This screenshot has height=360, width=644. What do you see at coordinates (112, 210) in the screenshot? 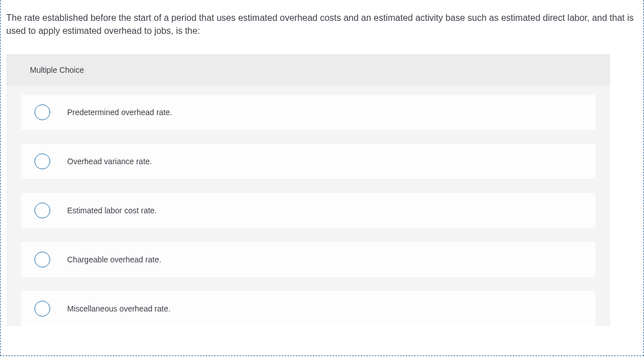
I see `option-label: Estimated labor cost rate.` at bounding box center [112, 210].